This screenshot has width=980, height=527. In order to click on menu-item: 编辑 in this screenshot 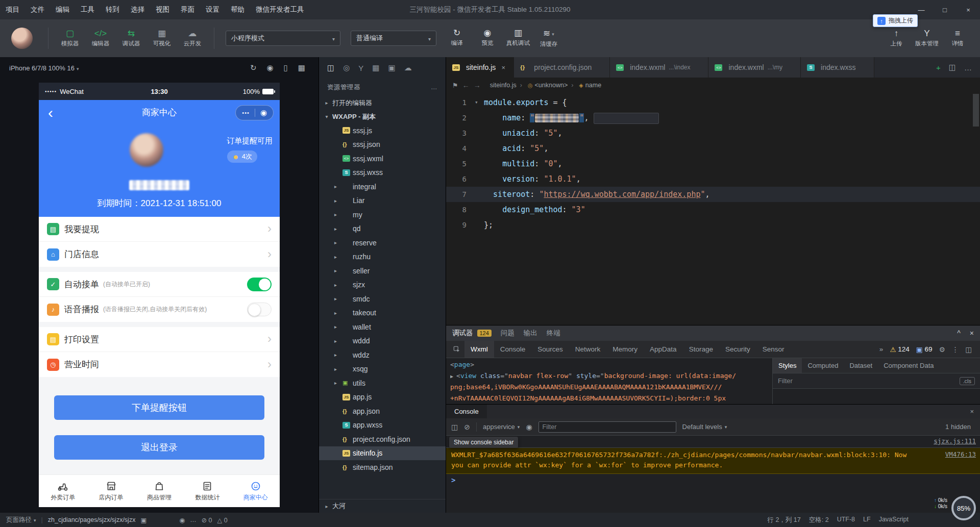, I will do `click(62, 10)`.